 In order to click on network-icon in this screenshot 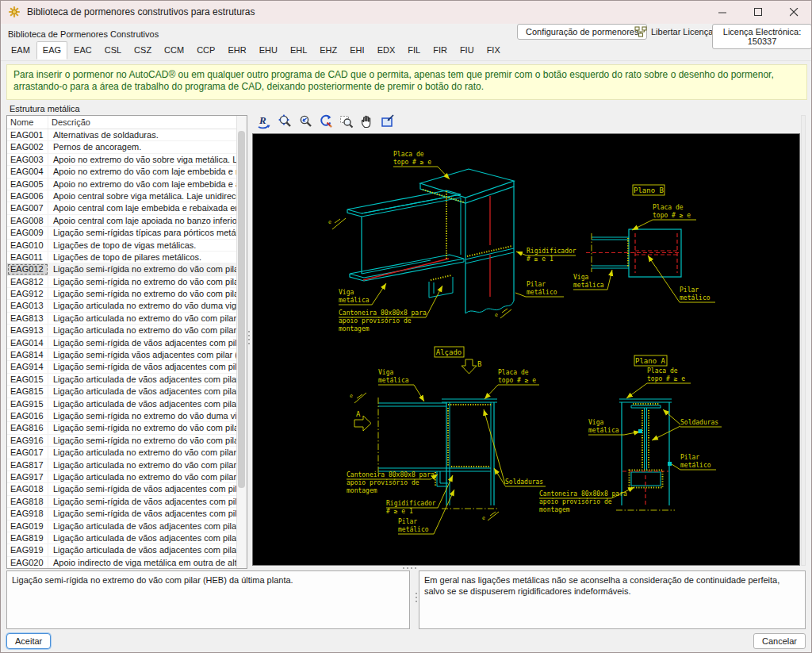, I will do `click(641, 32)`.